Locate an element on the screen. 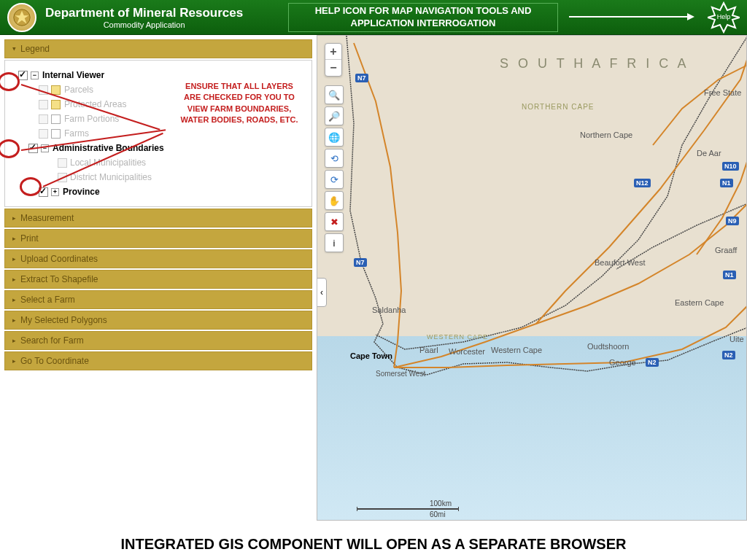 The width and height of the screenshot is (747, 560). zoom-next-tool: ⟳ is located at coordinates (334, 179).